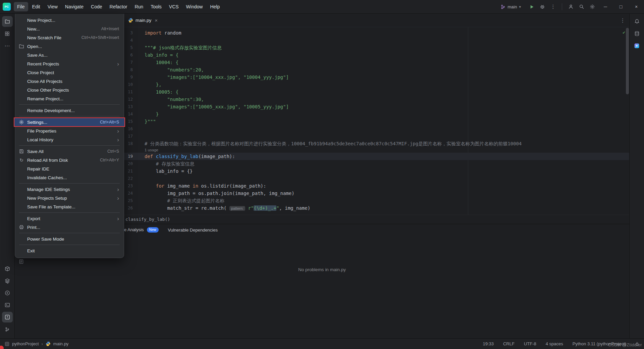  I want to click on more-tools-button: ⋯, so click(7, 46).